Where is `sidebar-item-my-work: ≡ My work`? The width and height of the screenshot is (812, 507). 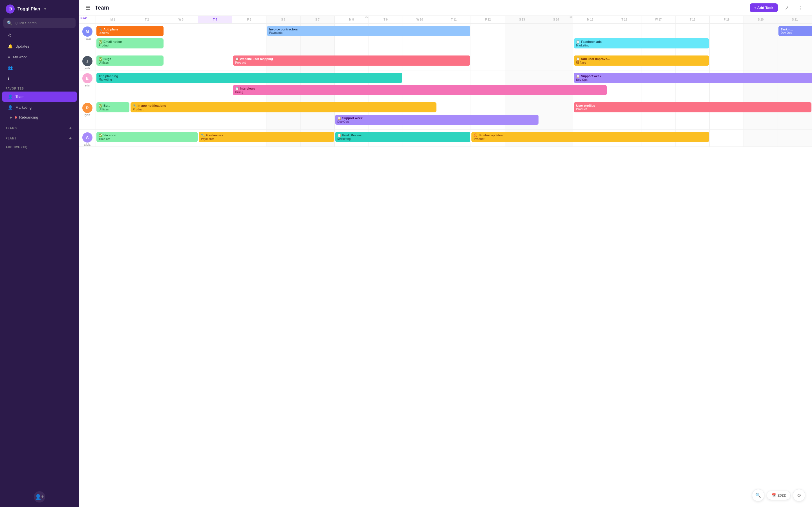
sidebar-item-my-work: ≡ My work is located at coordinates (40, 57).